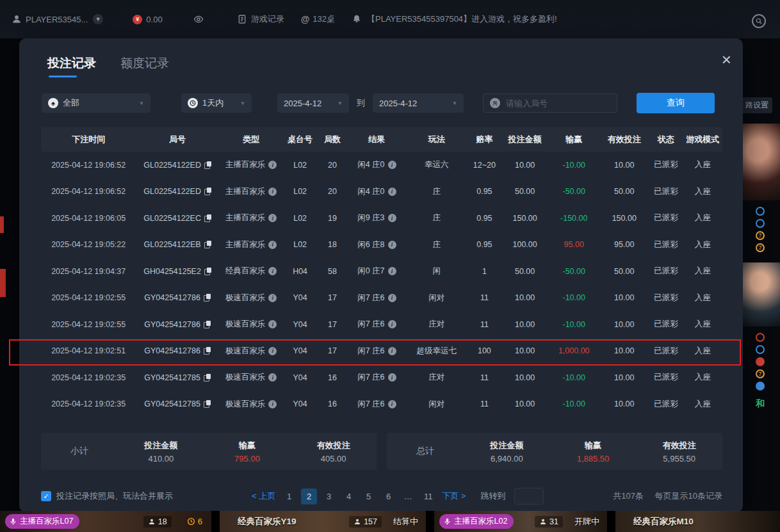 Image resolution: width=780 pixels, height=532 pixels. Describe the element at coordinates (88, 298) in the screenshot. I see `cell-bet-time: 2025-04-12 19:02:55` at that location.